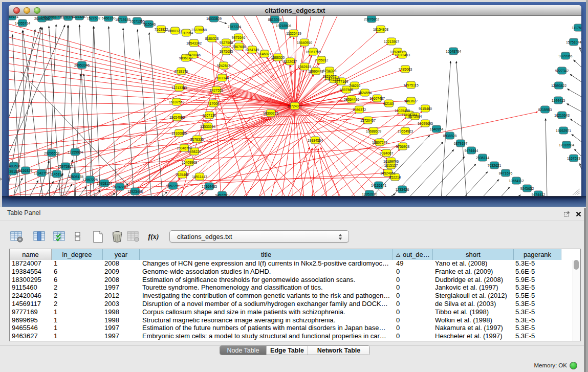  What do you see at coordinates (416, 117) in the screenshot?
I see `svg-text: 9575964` at bounding box center [416, 117].